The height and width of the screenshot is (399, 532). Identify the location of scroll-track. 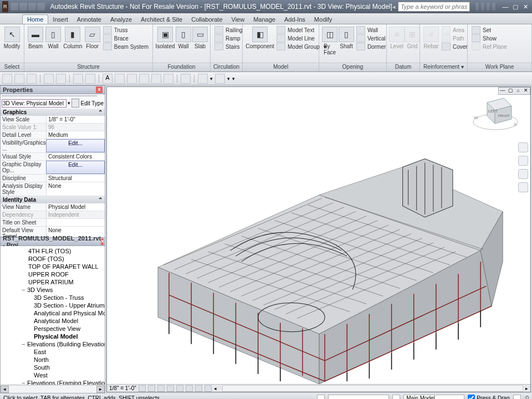
(53, 389).